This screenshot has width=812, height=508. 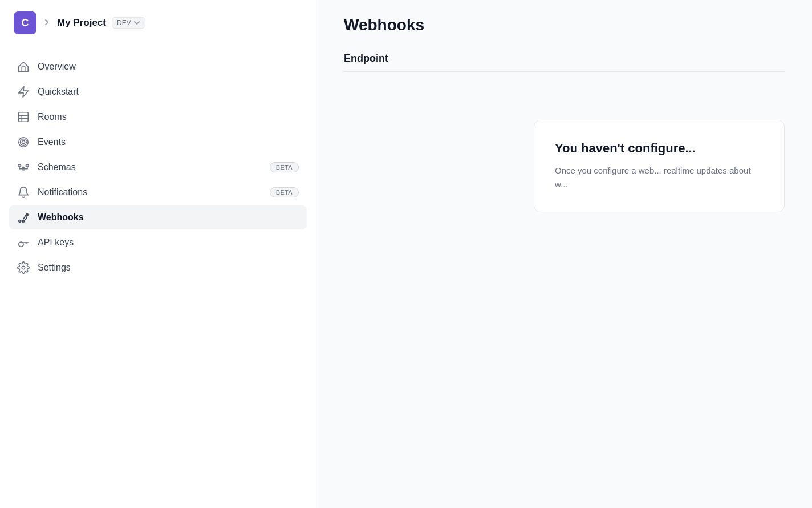 I want to click on main-header: Webhooks, so click(x=565, y=22).